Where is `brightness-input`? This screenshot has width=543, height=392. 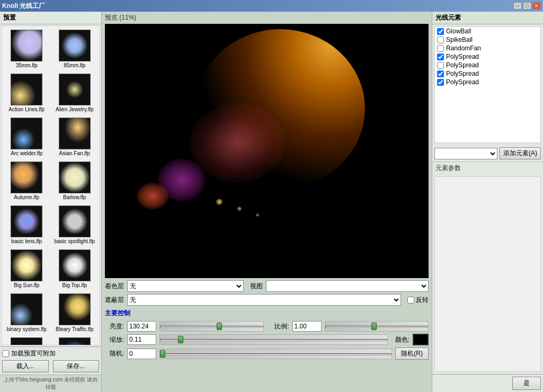 brightness-input is located at coordinates (142, 326).